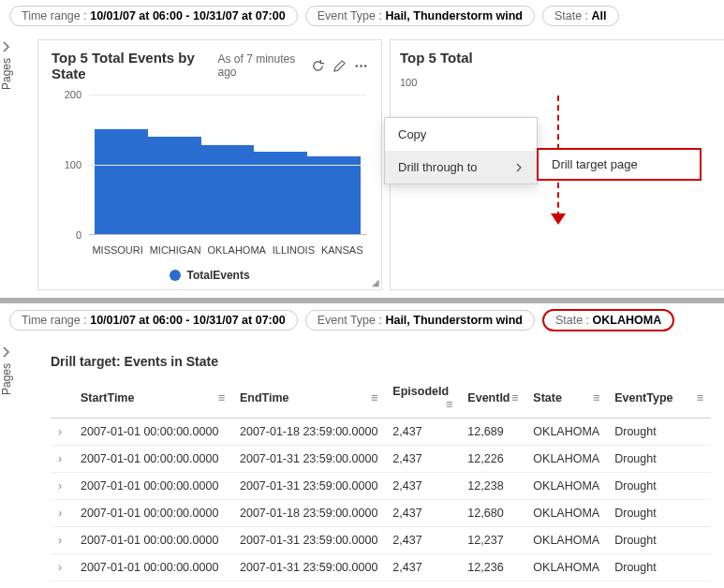  What do you see at coordinates (73, 95) in the screenshot?
I see `y-axis-tick: 200` at bounding box center [73, 95].